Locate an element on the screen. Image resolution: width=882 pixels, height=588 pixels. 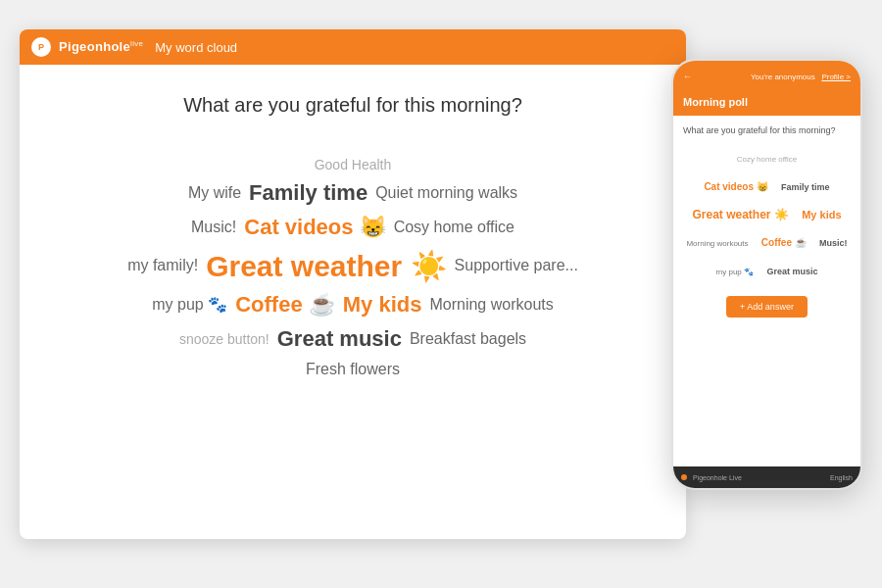
word-morning-workouts: Morning workouts is located at coordinates (491, 306).